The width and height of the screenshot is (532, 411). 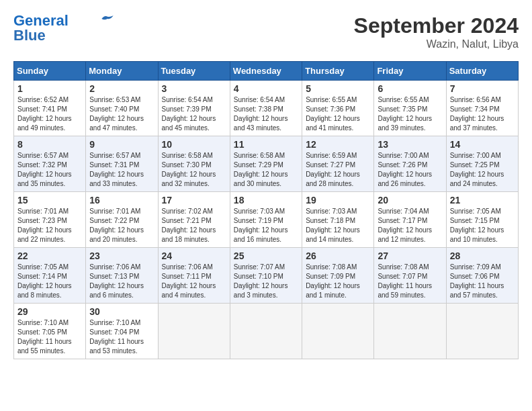 What do you see at coordinates (266, 164) in the screenshot?
I see `calendar-day-11: 11Sunrise: 6:58 AM Sunset: 7:29 PM Dayli…` at bounding box center [266, 164].